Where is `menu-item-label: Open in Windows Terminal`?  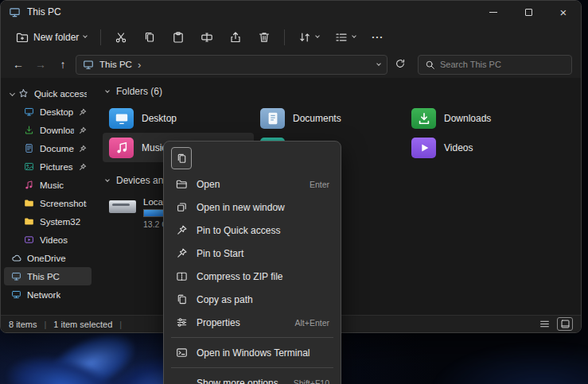 menu-item-label: Open in Windows Terminal is located at coordinates (253, 353).